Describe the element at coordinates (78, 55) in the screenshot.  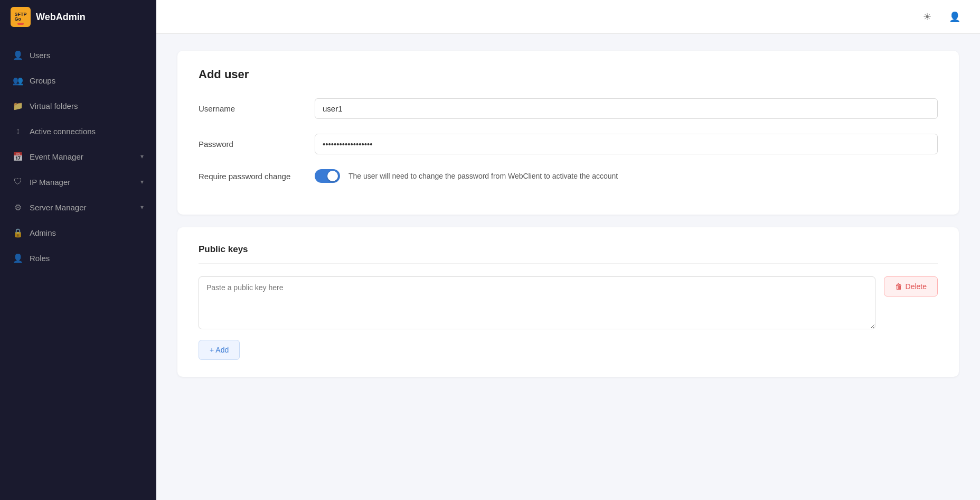
I see `sidebar-item-users: 👤 Users` at that location.